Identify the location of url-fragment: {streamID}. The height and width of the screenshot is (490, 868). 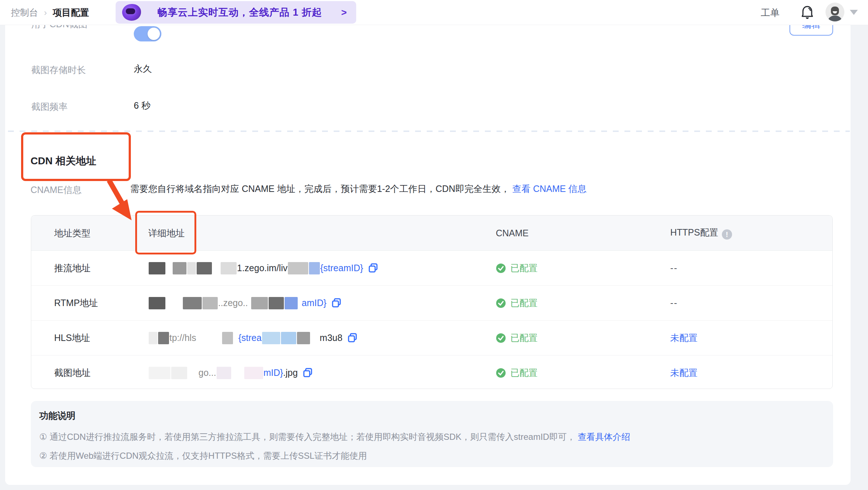
(342, 268).